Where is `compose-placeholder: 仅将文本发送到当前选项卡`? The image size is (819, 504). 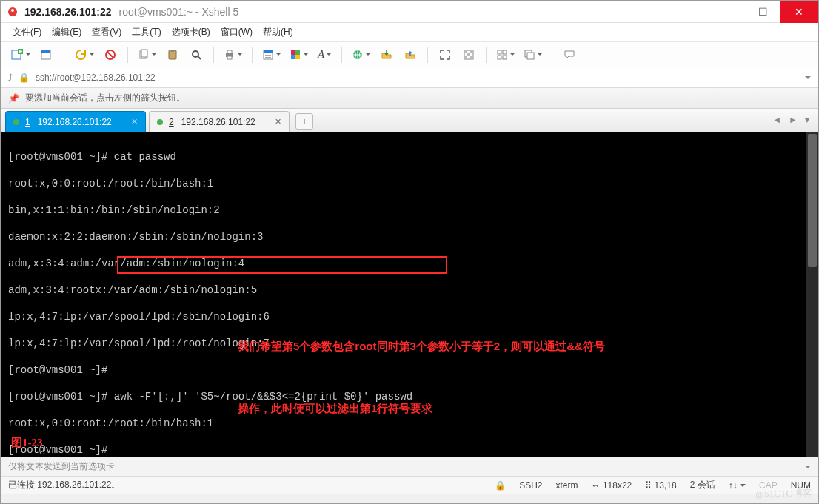
compose-placeholder: 仅将文本发送到当前选项卡 is located at coordinates (61, 466).